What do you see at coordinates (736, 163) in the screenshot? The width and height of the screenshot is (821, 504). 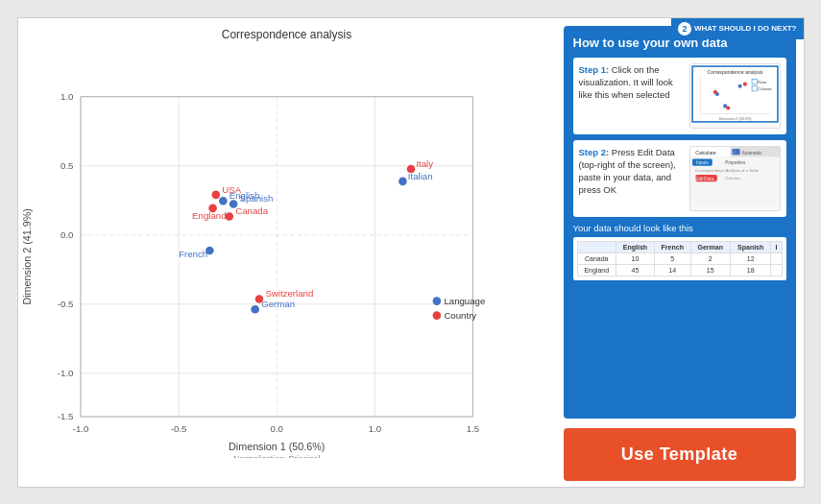 I see `svg-text: Properties` at bounding box center [736, 163].